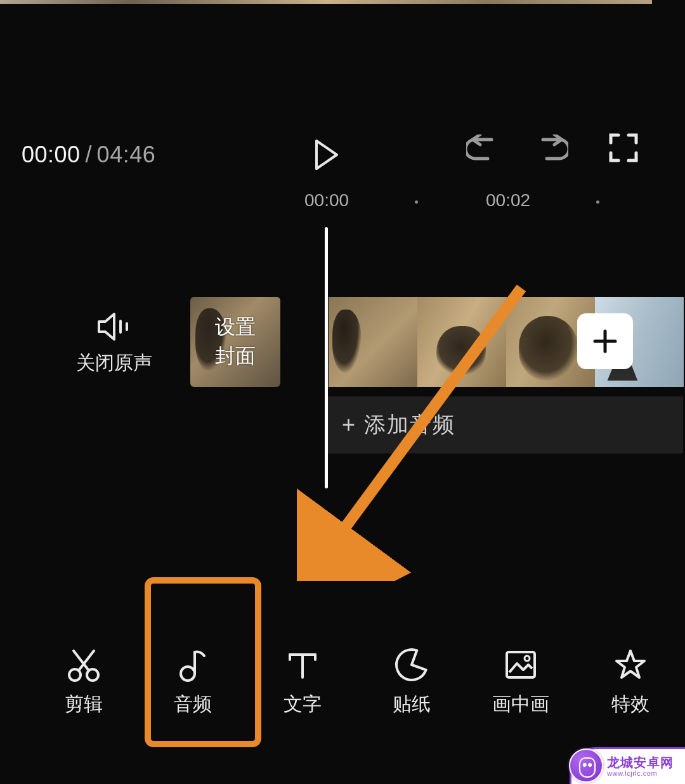 The height and width of the screenshot is (784, 685). What do you see at coordinates (193, 665) in the screenshot?
I see `music-note-icon` at bounding box center [193, 665].